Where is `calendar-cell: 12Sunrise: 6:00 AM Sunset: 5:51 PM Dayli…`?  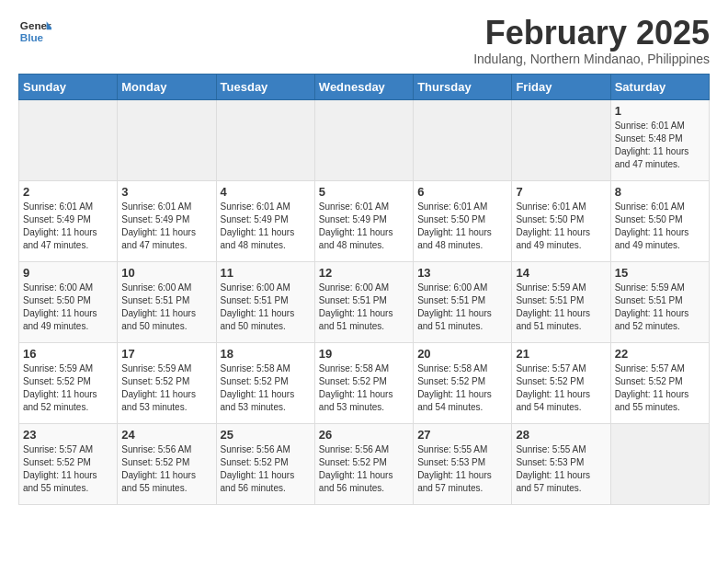 calendar-cell: 12Sunrise: 6:00 AM Sunset: 5:51 PM Dayli… is located at coordinates (364, 302).